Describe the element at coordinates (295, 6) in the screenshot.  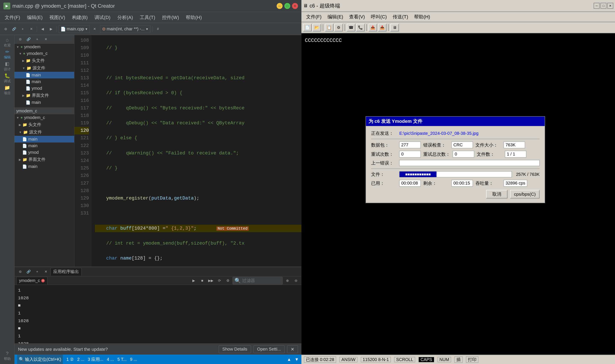
I see `close-button: ✕` at that location.